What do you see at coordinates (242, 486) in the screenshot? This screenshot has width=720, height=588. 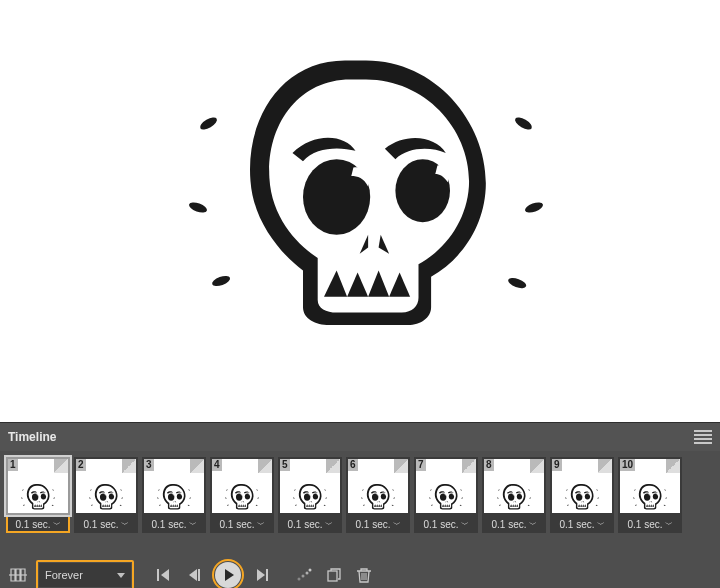 I see `frame-thumbnail: 4` at bounding box center [242, 486].